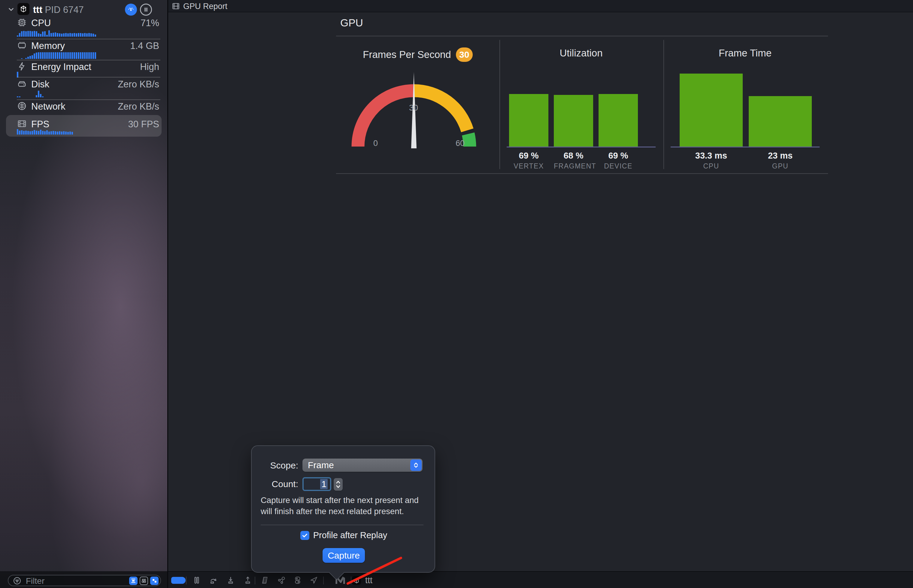 The width and height of the screenshot is (913, 588). What do you see at coordinates (541, 580) in the screenshot?
I see `debug-toolbar: ttt` at bounding box center [541, 580].